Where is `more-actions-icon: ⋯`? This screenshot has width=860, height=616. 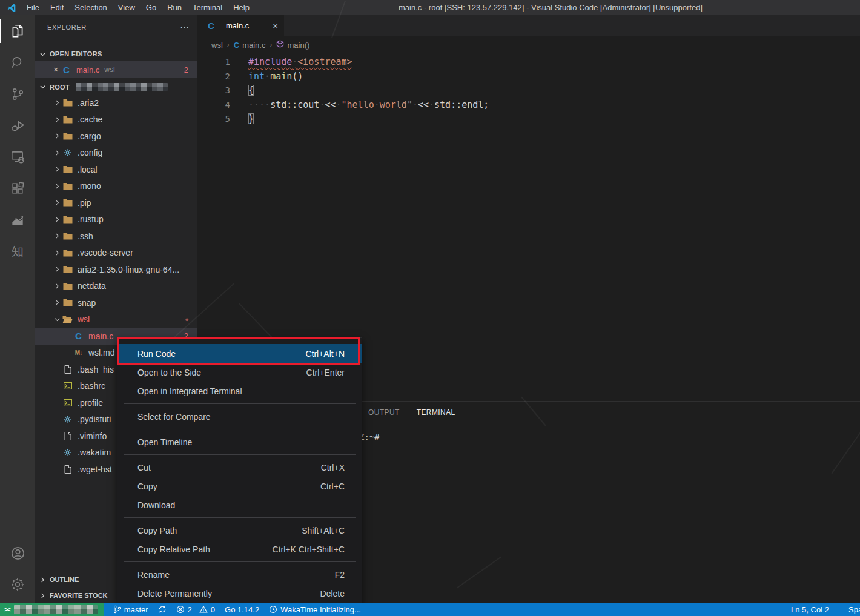 more-actions-icon: ⋯ is located at coordinates (185, 27).